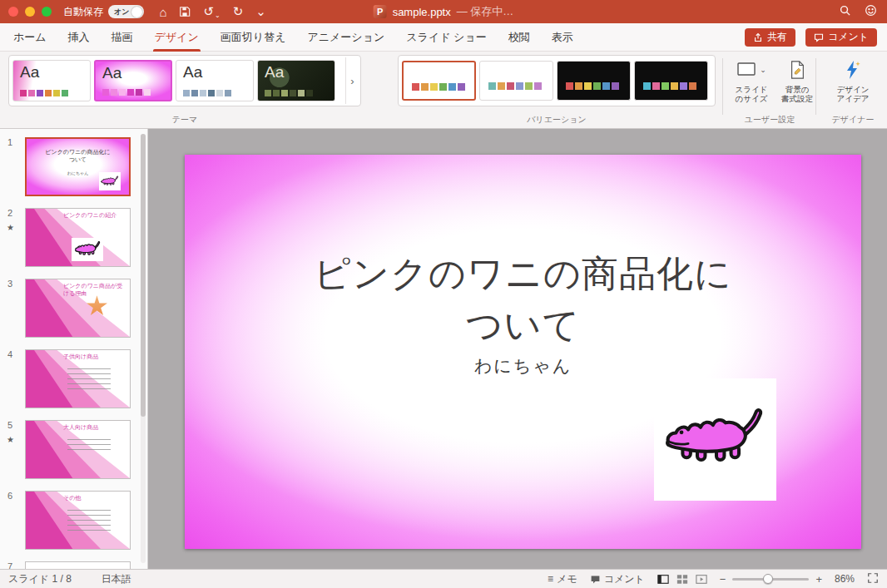 The width and height of the screenshot is (887, 588). What do you see at coordinates (10, 228) in the screenshot?
I see `animation-star-icon: ★` at bounding box center [10, 228].